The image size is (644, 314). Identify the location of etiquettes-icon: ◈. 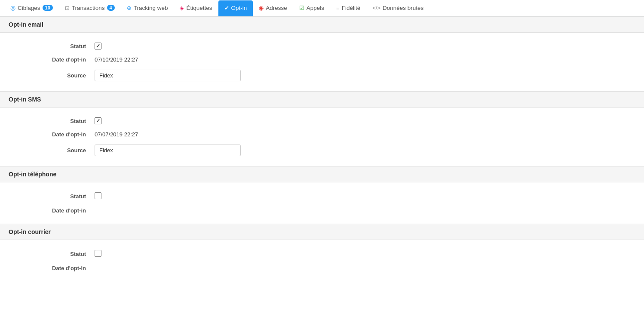
(182, 8).